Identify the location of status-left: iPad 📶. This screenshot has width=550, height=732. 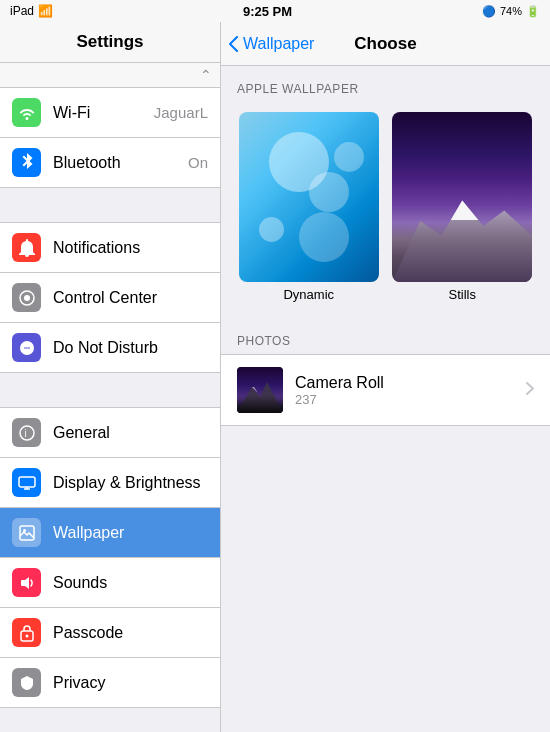
(32, 11).